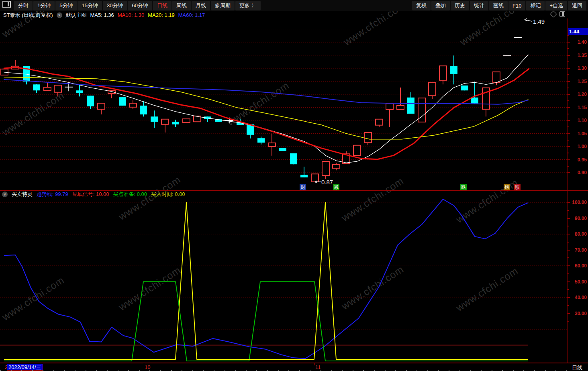 This screenshot has width=588, height=371. What do you see at coordinates (182, 6) in the screenshot?
I see `menu-item-period-7: 周线` at bounding box center [182, 6].